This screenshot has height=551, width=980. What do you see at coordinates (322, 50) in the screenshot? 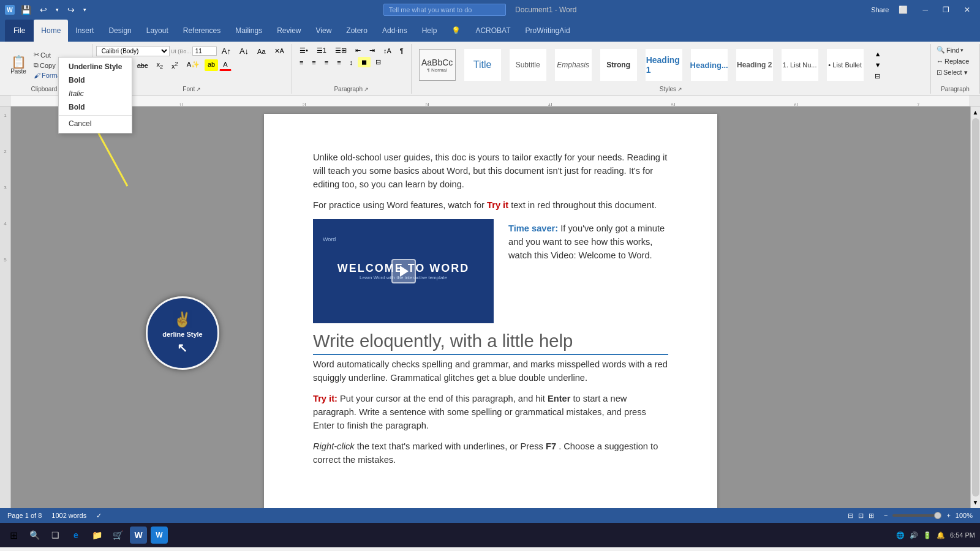
I see `numbering-btn: ☰1` at bounding box center [322, 50].